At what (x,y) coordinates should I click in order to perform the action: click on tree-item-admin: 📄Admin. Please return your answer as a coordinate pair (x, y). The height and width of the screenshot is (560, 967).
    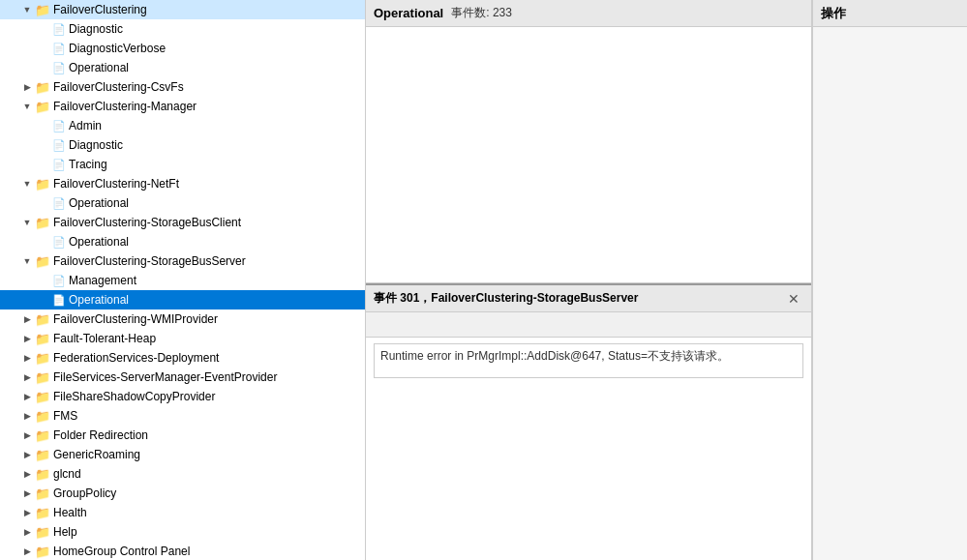
    Looking at the image, I should click on (182, 126).